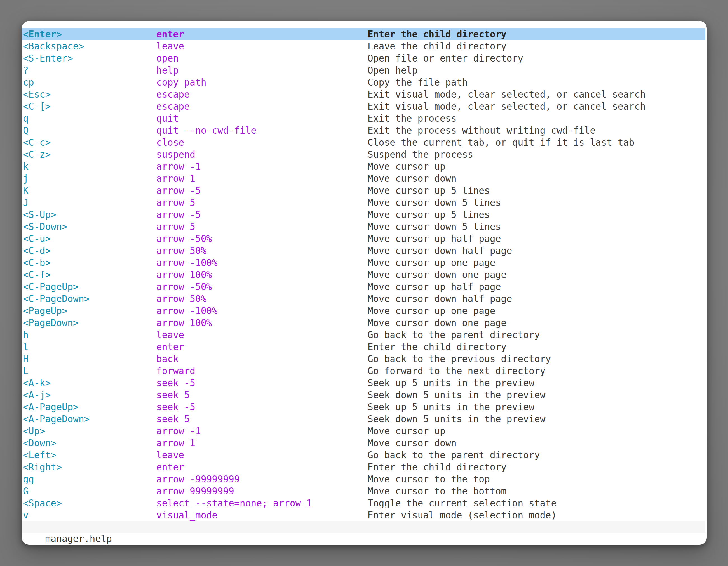 The height and width of the screenshot is (566, 728). I want to click on keybind-row: <S-Enter>openOpen file or enter director…, so click(363, 58).